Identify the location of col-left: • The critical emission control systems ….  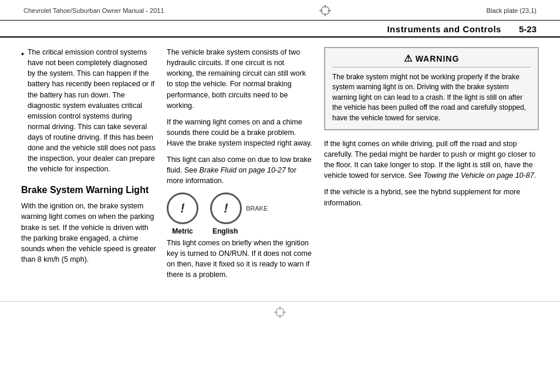
(89, 167).